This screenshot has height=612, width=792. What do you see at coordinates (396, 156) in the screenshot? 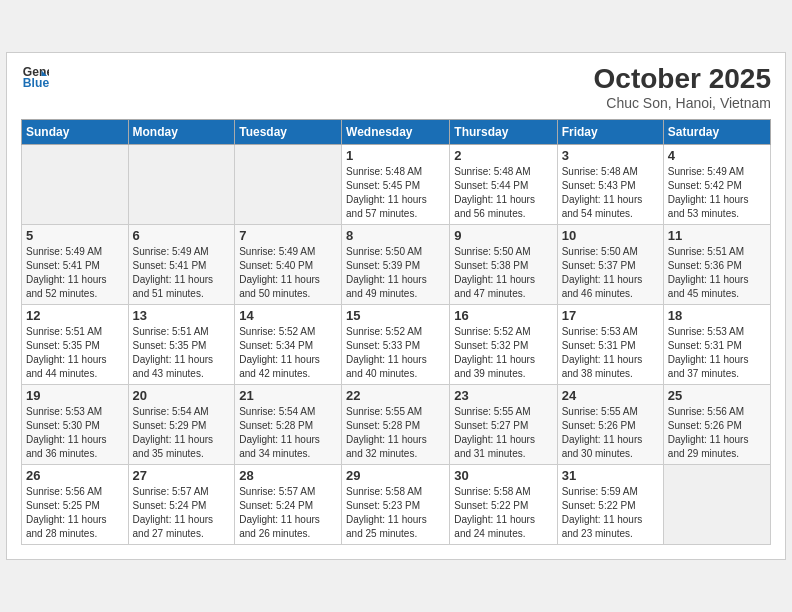
I see `day-number: 1` at bounding box center [396, 156].